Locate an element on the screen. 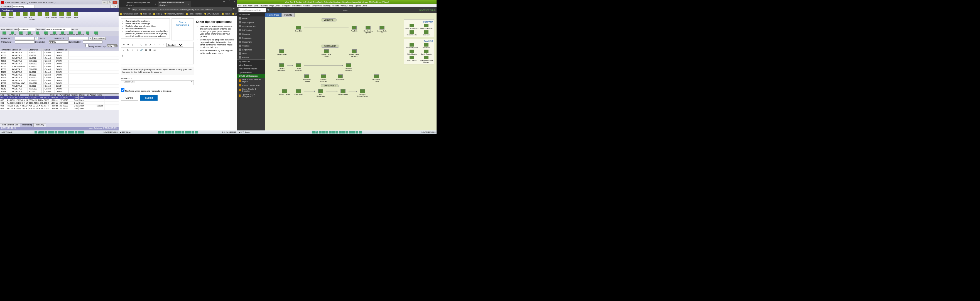 This screenshot has height=301, width=980. po-grid-body: 46537ACMETALS6/2/2022ClosedDAWN46555ACME… is located at coordinates (59, 72).